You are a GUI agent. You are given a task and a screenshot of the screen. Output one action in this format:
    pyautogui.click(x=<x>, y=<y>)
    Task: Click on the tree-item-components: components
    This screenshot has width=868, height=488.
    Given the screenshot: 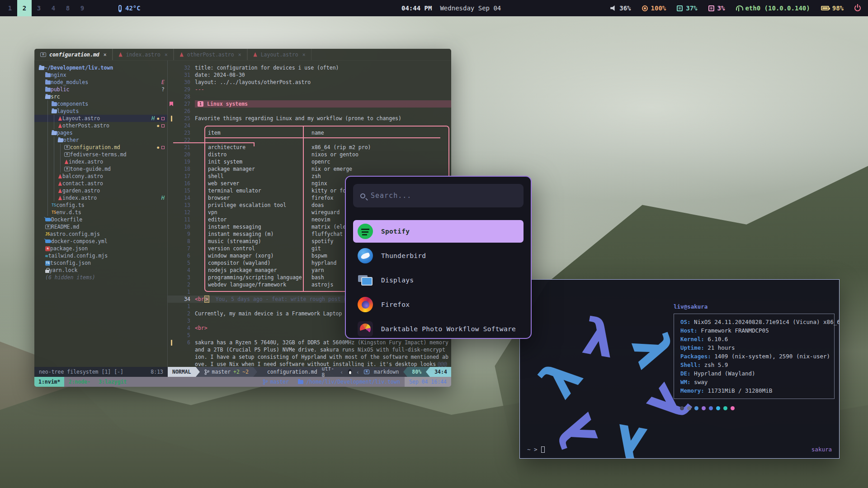 What is the action you would take?
    pyautogui.click(x=101, y=104)
    